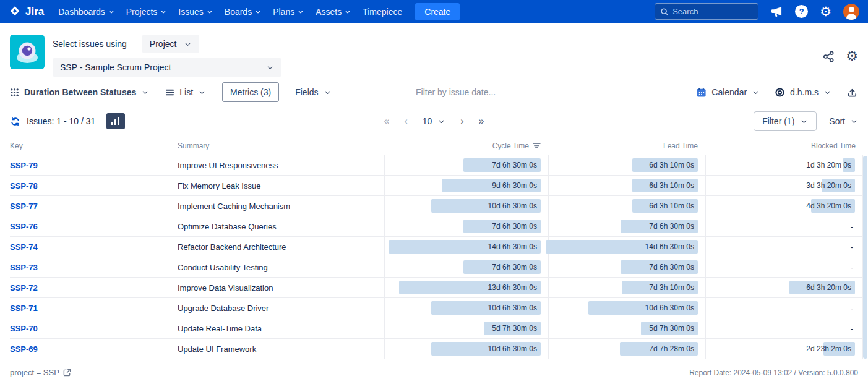 The height and width of the screenshot is (384, 868). I want to click on external-link-icon, so click(67, 372).